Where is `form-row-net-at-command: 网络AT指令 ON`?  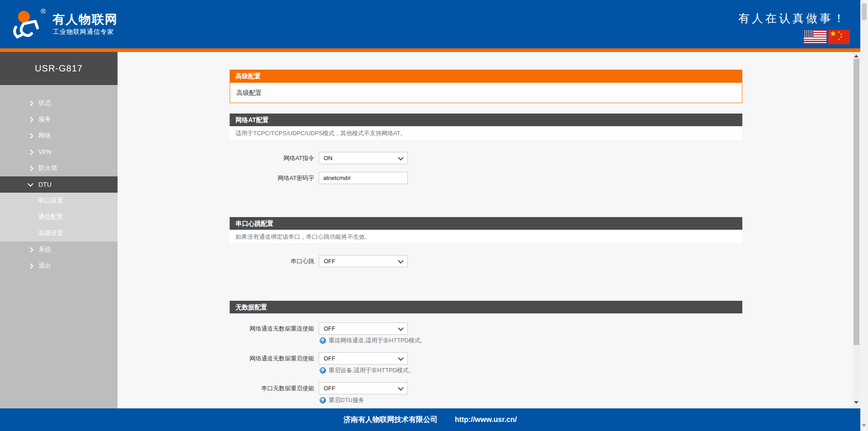
form-row-net-at-command: 网络AT指令 ON is located at coordinates (319, 158).